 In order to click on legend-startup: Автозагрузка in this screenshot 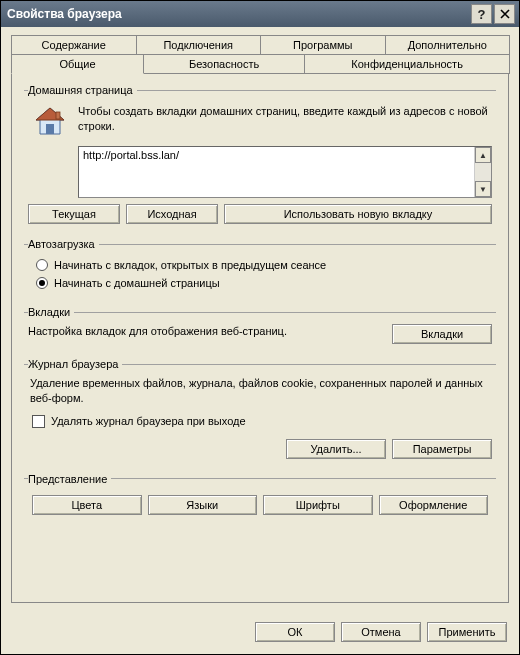, I will do `click(64, 244)`.